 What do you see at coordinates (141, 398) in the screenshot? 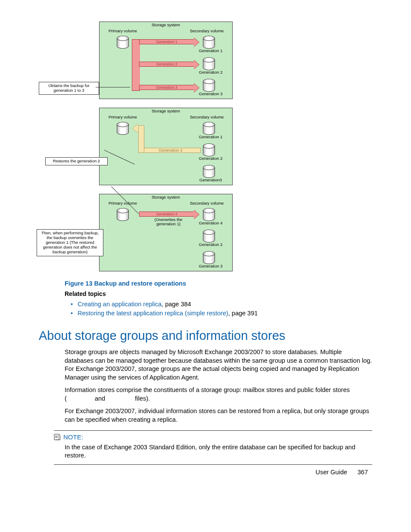
I see `text-fragment: files).` at bounding box center [141, 398].